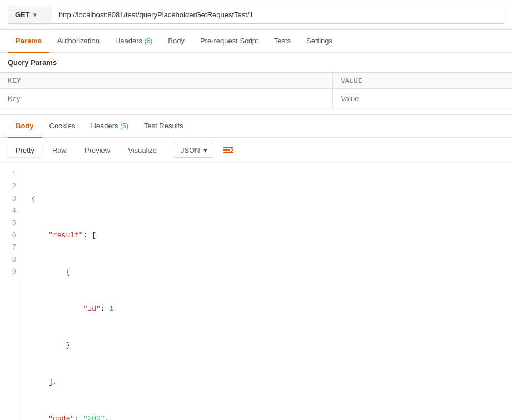  I want to click on code-line-4: "id": 1, so click(267, 309).